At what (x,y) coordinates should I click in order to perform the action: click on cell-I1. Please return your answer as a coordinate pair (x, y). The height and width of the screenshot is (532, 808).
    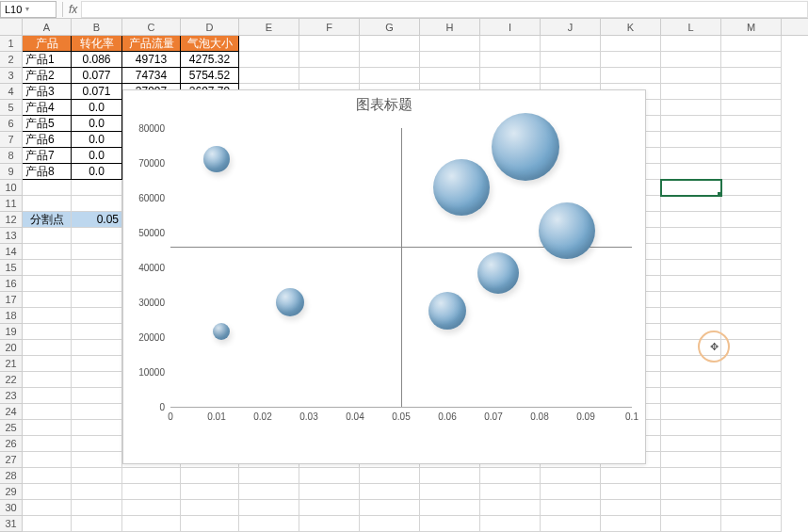
    Looking at the image, I should click on (510, 43).